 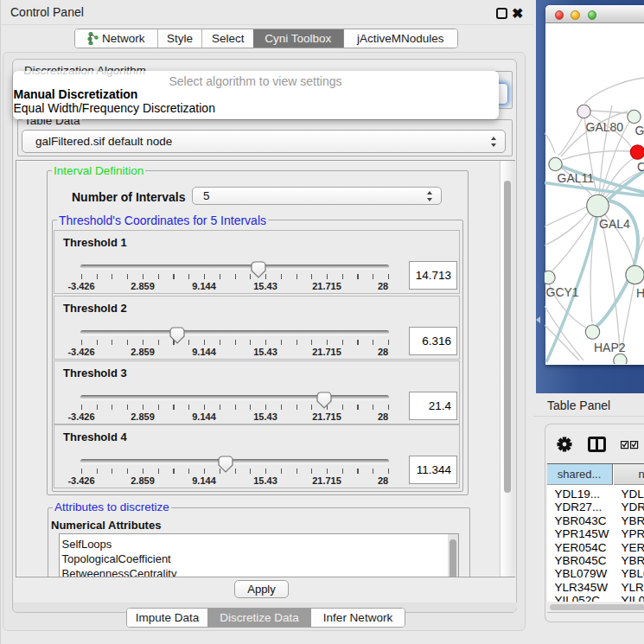 I want to click on svg-text: HAP2, so click(x=610, y=348).